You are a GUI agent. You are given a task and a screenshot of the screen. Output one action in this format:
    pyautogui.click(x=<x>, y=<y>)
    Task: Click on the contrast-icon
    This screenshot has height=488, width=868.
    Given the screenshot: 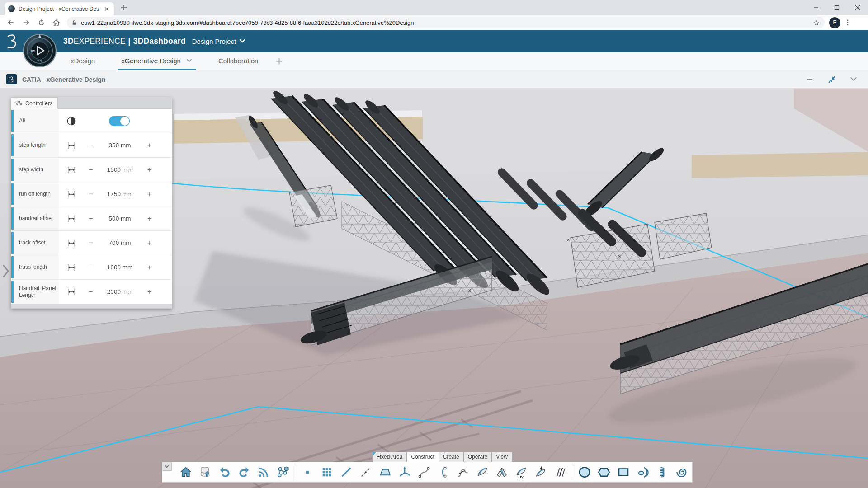 What is the action you would take?
    pyautogui.click(x=71, y=121)
    